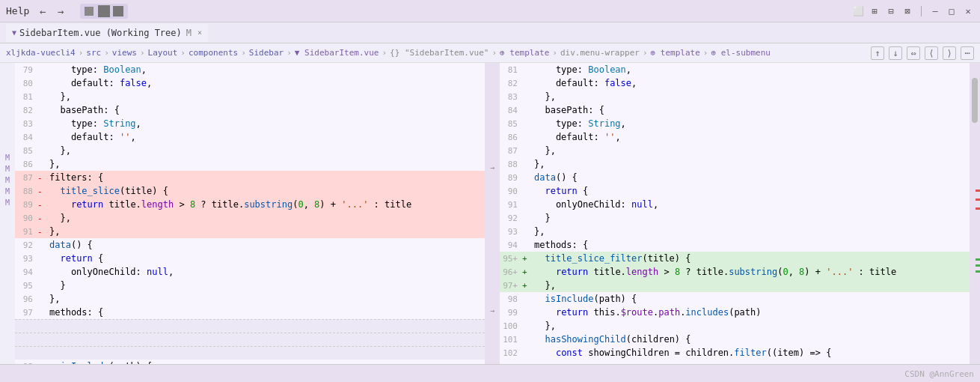  Describe the element at coordinates (100, 33) in the screenshot. I see `tab-label: SidebarItem.vue (Working Tree)` at that location.